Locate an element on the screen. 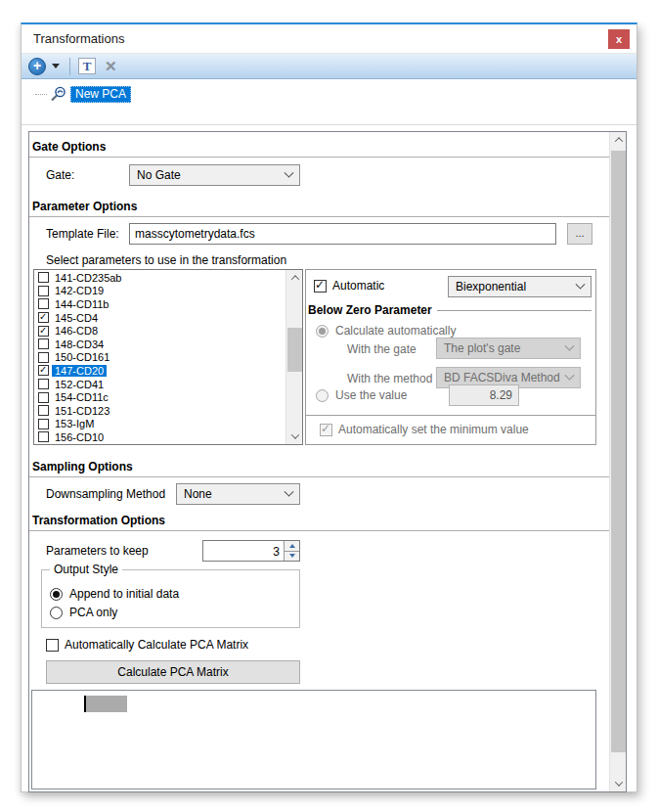  parameter-label: 142-CD19 is located at coordinates (79, 291).